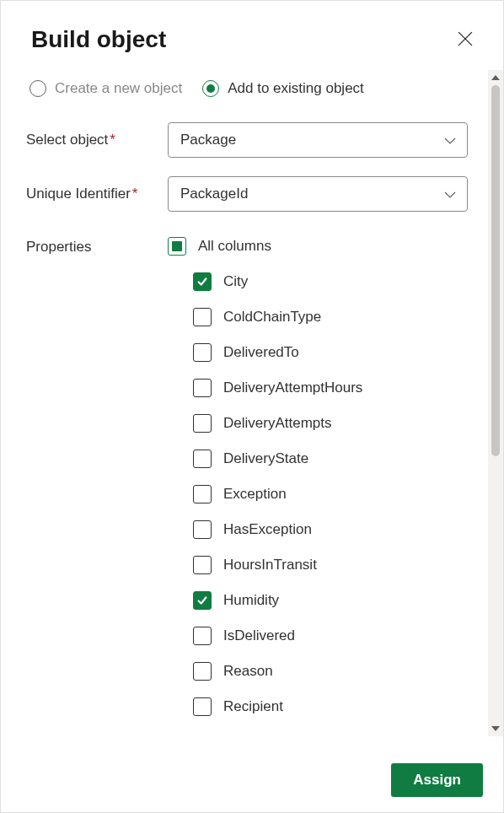 The height and width of the screenshot is (813, 504). What do you see at coordinates (248, 671) in the screenshot?
I see `checkbox-label: Reason` at bounding box center [248, 671].